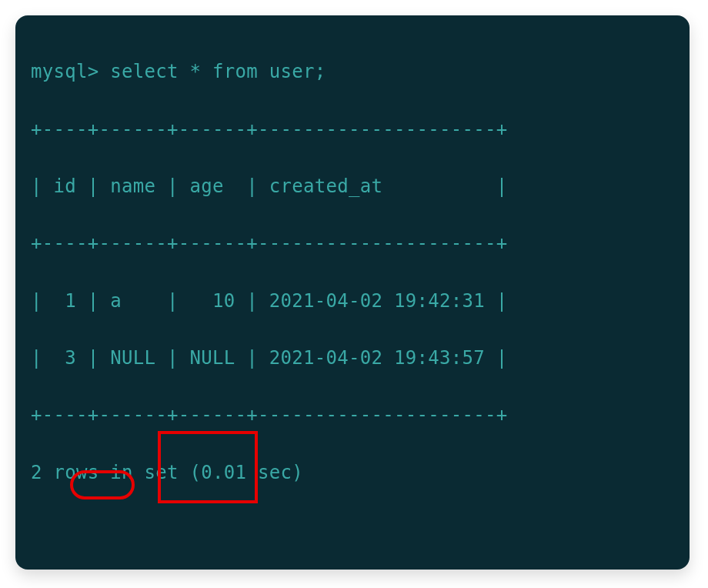 This screenshot has height=588, width=708. What do you see at coordinates (352, 243) in the screenshot?
I see `table1-sep-mid: +----+------+------+--------------------…` at bounding box center [352, 243].